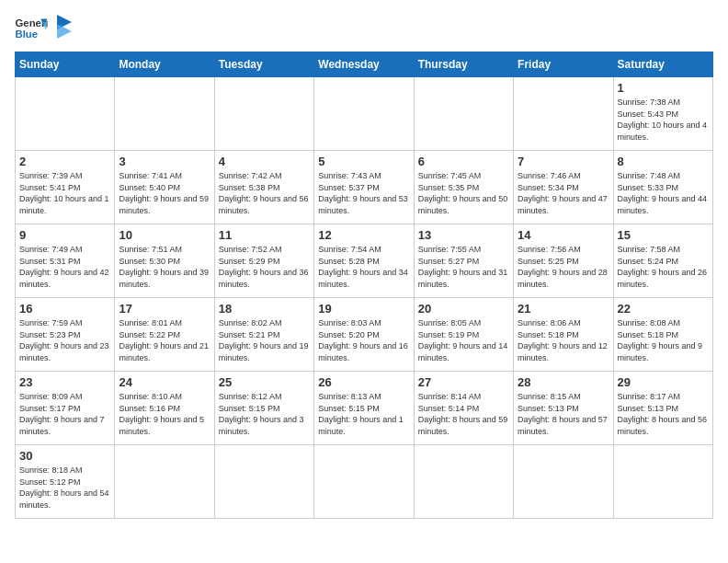 This screenshot has width=728, height=563. I want to click on day-number: 28, so click(563, 383).